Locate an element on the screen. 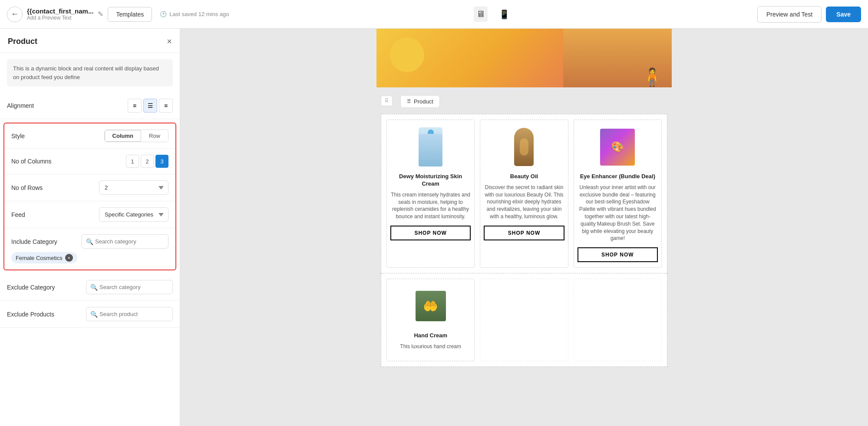  female-cosmetics-tag: Female Cosmetics × is located at coordinates (44, 258).